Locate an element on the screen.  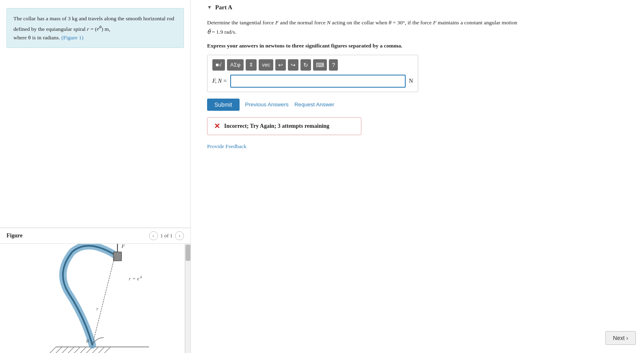
next-arrow: › is located at coordinates (627, 338).